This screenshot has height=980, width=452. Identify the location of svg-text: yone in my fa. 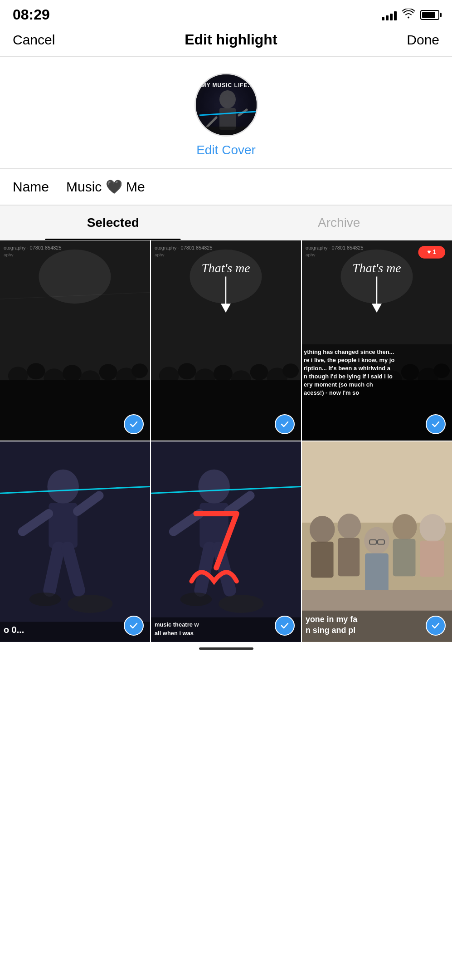
(332, 619).